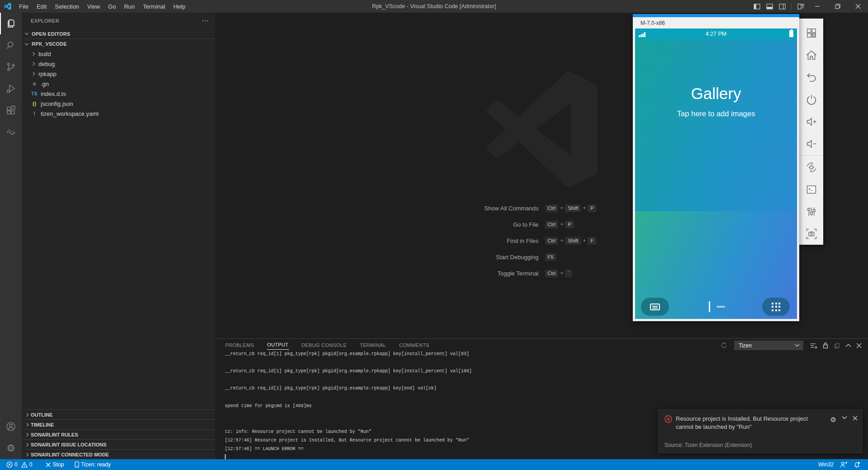 The height and width of the screenshot is (470, 868). Describe the element at coordinates (119, 84) in the screenshot. I see `tree-item-gn: ≡.gn` at that location.